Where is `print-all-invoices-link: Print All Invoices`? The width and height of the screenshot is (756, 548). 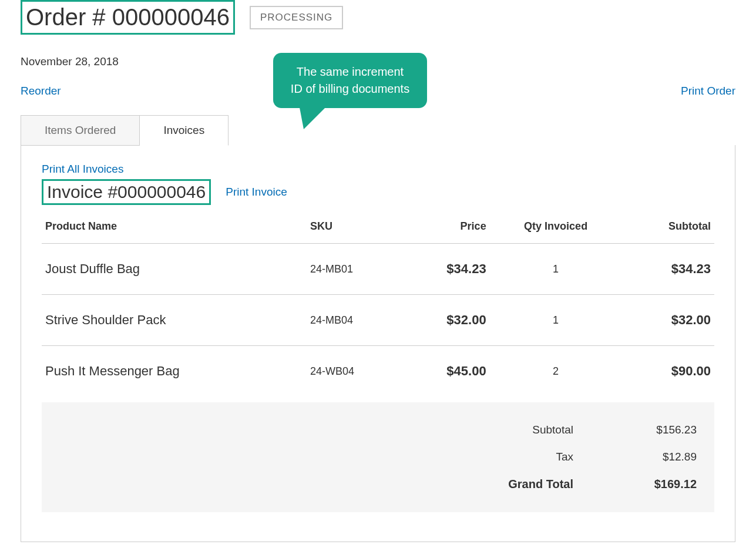 print-all-invoices-link: Print All Invoices is located at coordinates (378, 169).